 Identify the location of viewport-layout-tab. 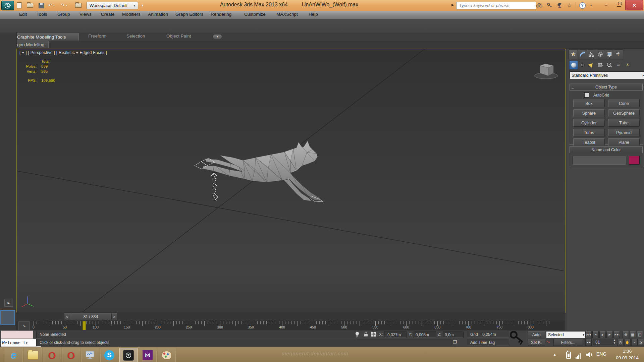
(8, 318).